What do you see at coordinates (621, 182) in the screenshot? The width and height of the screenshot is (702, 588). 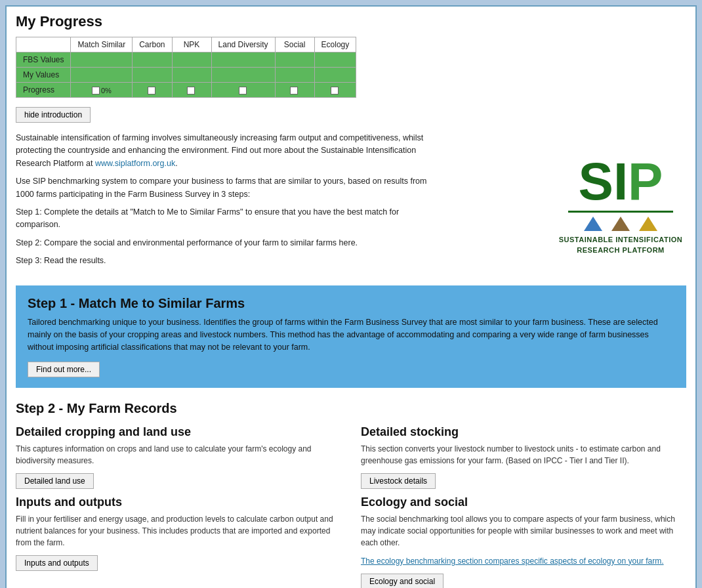 I see `sip-i: I` at bounding box center [621, 182].